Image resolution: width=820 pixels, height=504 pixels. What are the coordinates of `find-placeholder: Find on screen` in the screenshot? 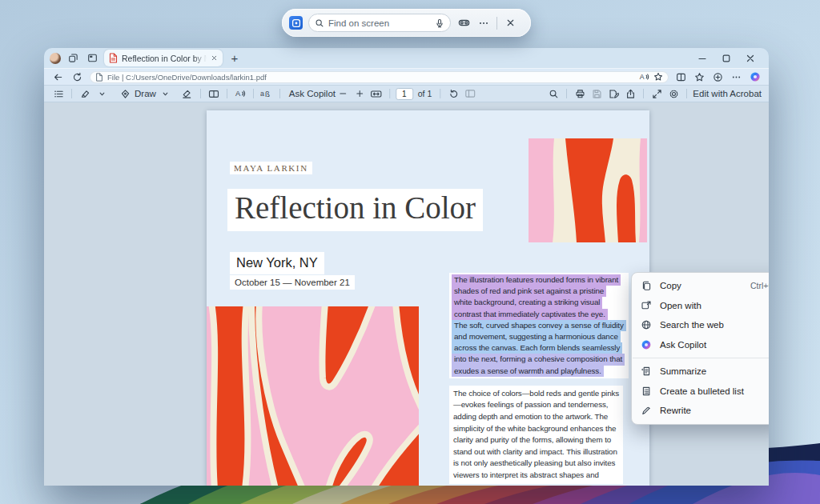 It's located at (380, 23).